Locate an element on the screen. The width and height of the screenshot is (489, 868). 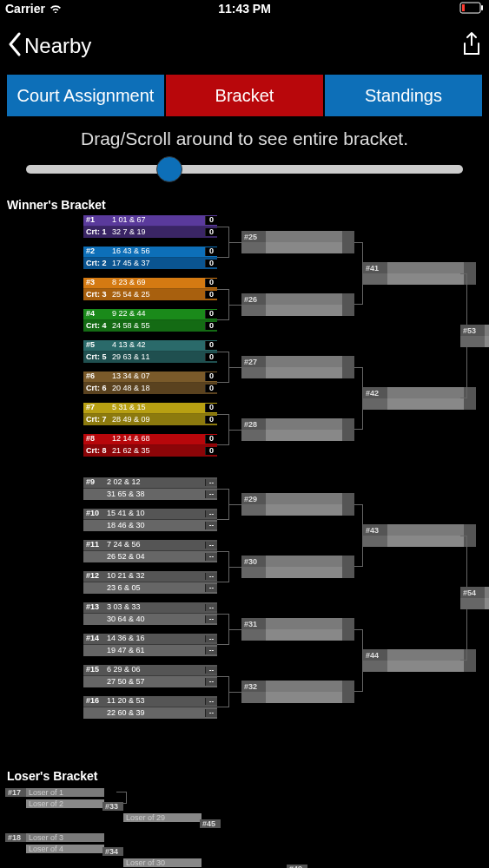
r1-match: #54 13 & 420Crt: 529 63 & 110 is located at coordinates (150, 352).